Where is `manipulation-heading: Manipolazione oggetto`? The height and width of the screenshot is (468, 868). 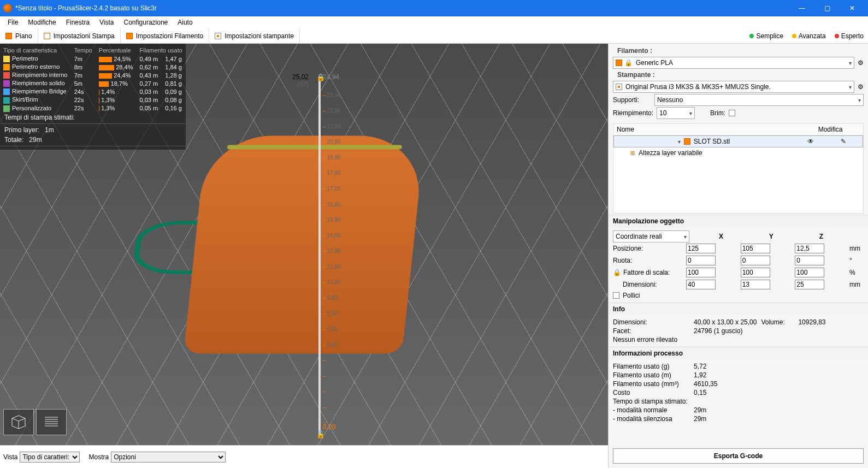
manipulation-heading: Manipolazione oggetto is located at coordinates (739, 221).